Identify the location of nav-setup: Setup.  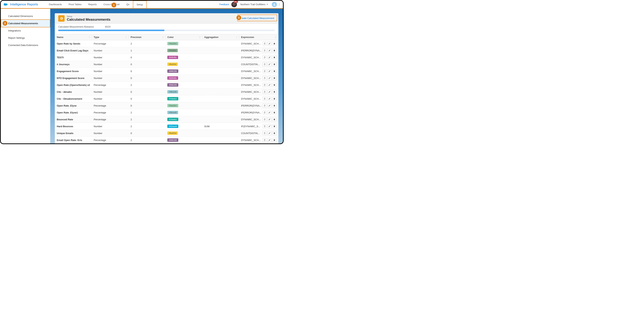
(140, 5).